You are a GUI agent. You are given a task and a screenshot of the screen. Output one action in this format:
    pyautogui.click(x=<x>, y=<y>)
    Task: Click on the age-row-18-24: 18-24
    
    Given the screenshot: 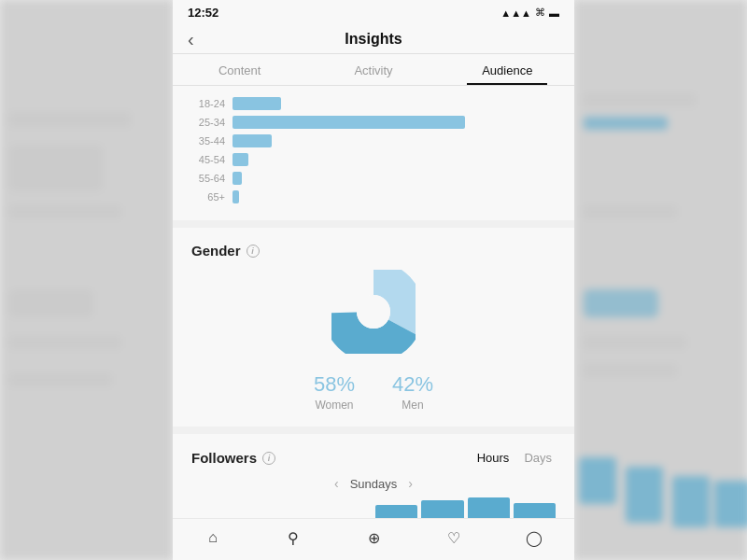 What is the action you would take?
    pyautogui.click(x=374, y=104)
    